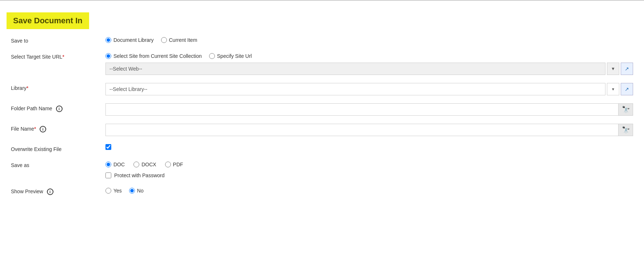  I want to click on save-as-controls: DOC DOCX PDF Protect with Password, so click(369, 169).